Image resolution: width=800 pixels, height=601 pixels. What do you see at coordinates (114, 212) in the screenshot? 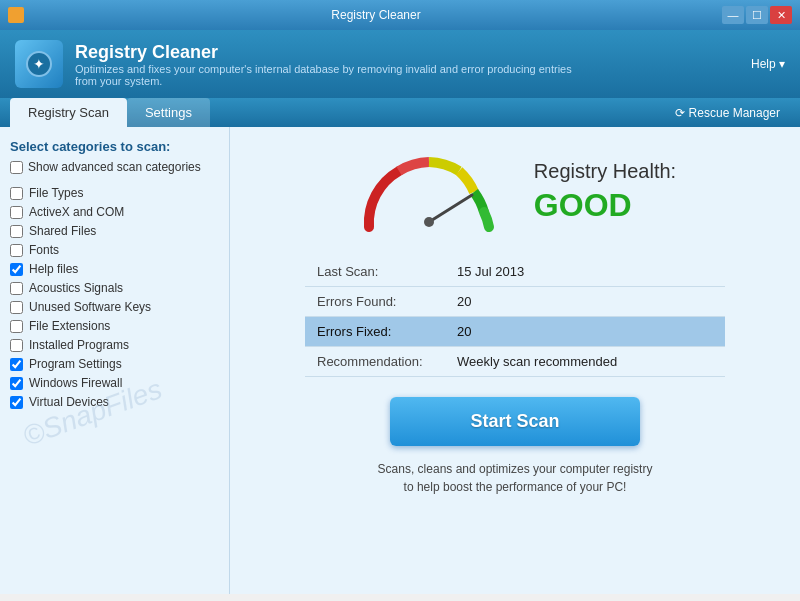
I see `category-item: ActiveX and COM` at bounding box center [114, 212].